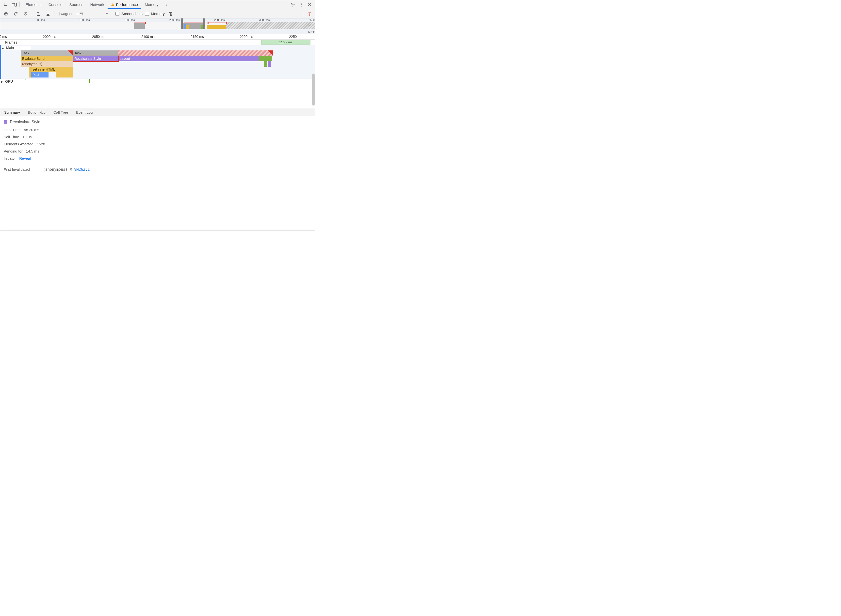 This screenshot has height=616, width=841. Describe the element at coordinates (16, 14) in the screenshot. I see `reload-record-button` at that location.